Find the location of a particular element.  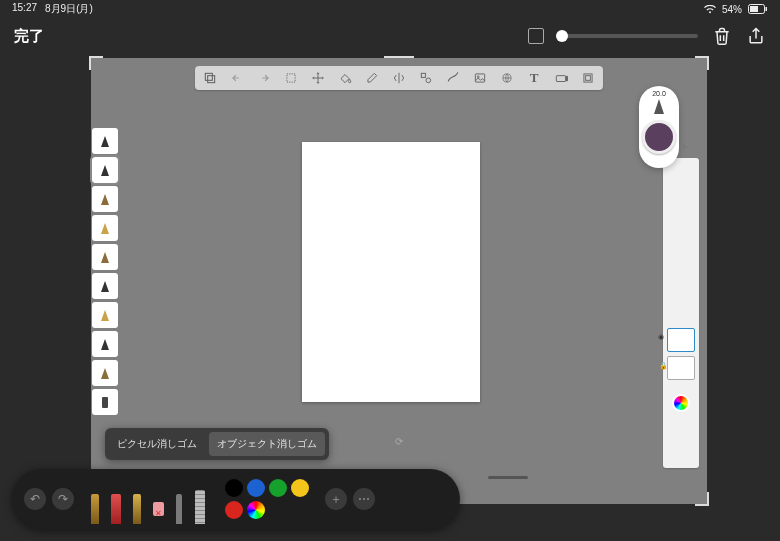

swatch-green is located at coordinates (278, 488).